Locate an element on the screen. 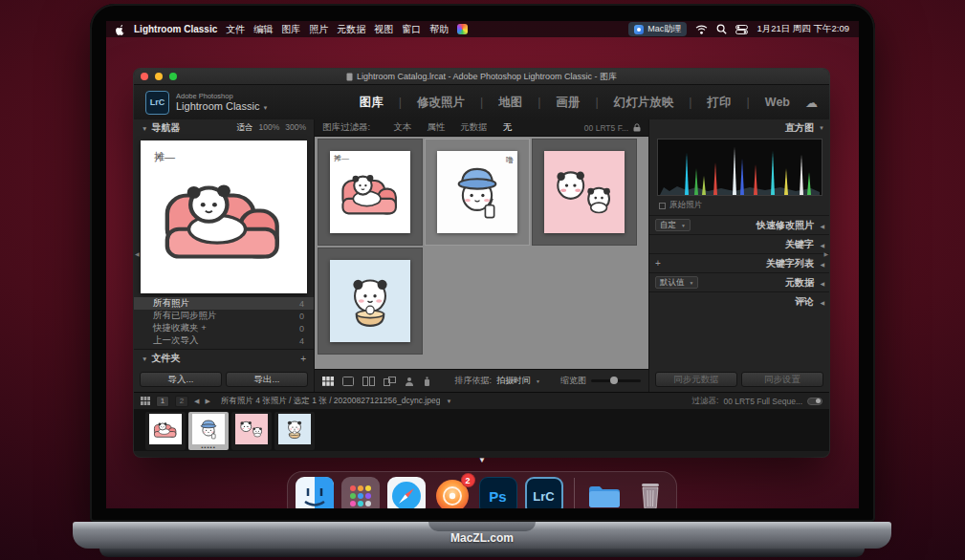  quick-develop-preset-dropdown: 自定 ▼ is located at coordinates (673, 226).